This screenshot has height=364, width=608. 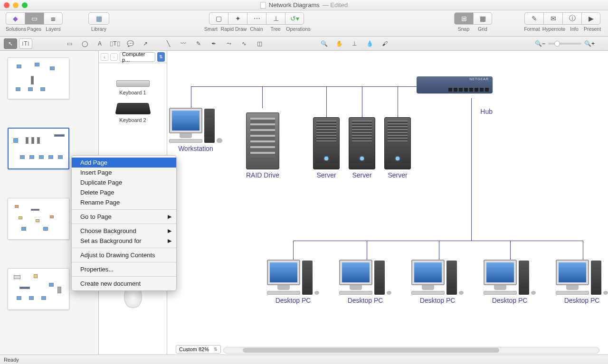 What do you see at coordinates (591, 19) in the screenshot?
I see `present-button: ▶` at bounding box center [591, 19].